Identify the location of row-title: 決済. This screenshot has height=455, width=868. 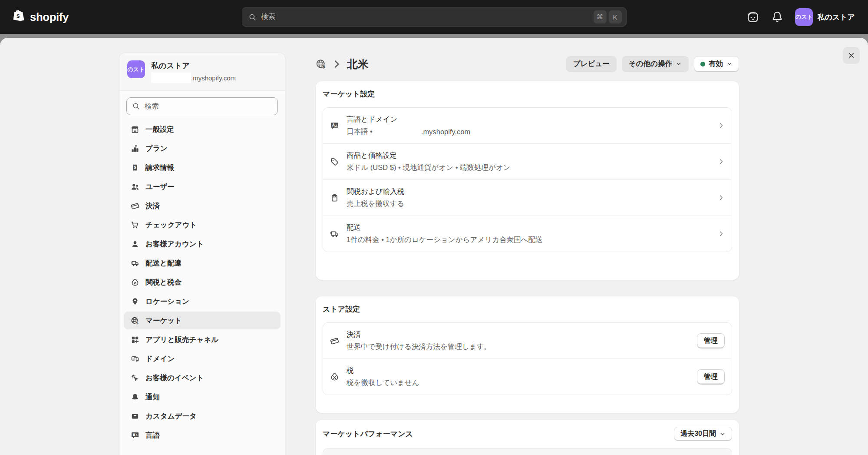
(518, 335).